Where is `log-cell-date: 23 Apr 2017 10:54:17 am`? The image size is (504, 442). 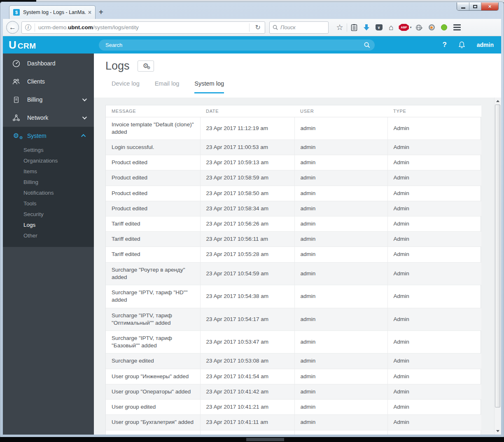
log-cell-date: 23 Apr 2017 10:54:17 am is located at coordinates (247, 319).